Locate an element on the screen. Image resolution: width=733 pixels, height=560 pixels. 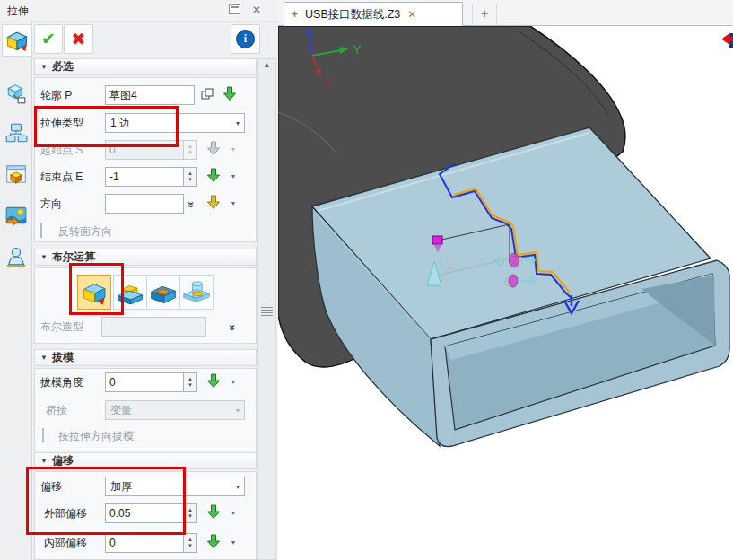
section-header-boolean: ▼ 布尔运算 is located at coordinates (145, 257).